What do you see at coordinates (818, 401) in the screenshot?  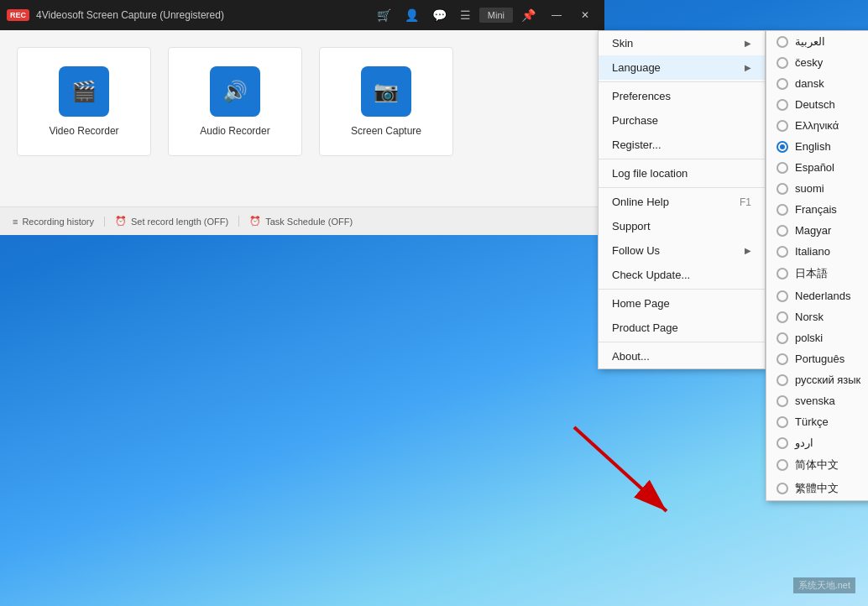 I see `lang-item-swedish: svenska` at bounding box center [818, 401].